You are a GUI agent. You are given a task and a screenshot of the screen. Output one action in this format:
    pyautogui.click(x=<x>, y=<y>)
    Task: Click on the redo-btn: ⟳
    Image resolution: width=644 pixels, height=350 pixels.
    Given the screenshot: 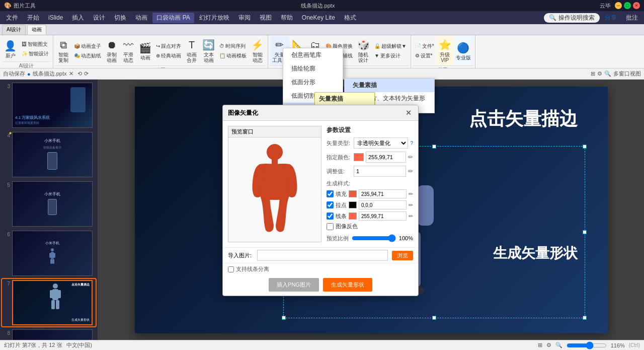 What is the action you would take?
    pyautogui.click(x=87, y=74)
    